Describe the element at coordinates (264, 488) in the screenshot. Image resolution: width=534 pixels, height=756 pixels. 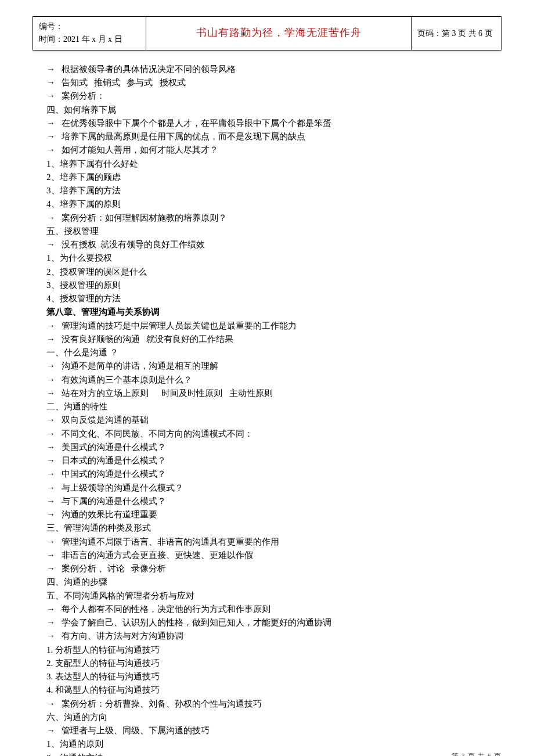
I see `body-line: → 与上级领导的沟通是什么模式？` at that location.